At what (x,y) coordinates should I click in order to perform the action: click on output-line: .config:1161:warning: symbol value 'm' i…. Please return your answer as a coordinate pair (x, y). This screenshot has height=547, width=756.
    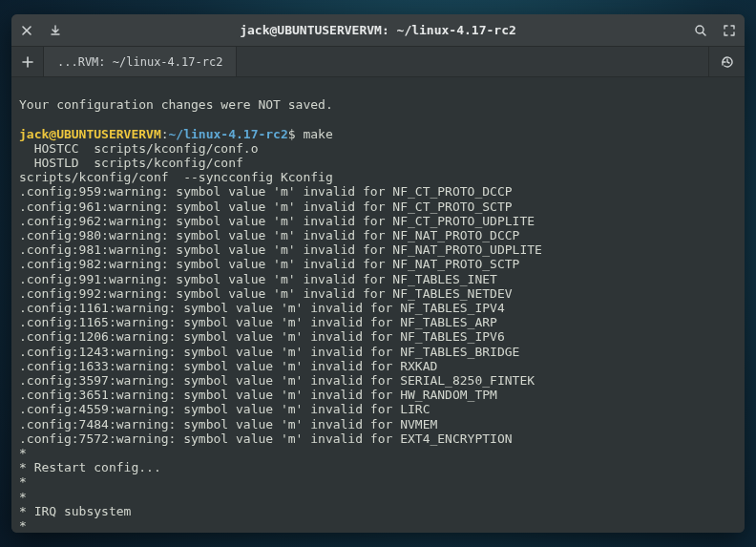
    Looking at the image, I should click on (262, 307).